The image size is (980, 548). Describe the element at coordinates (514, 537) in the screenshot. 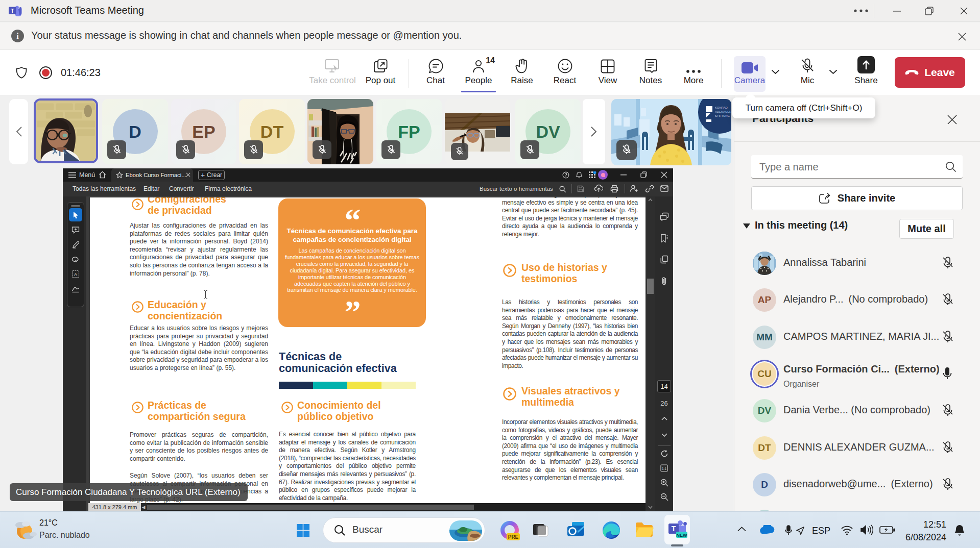

I see `svg-text: PRE` at that location.